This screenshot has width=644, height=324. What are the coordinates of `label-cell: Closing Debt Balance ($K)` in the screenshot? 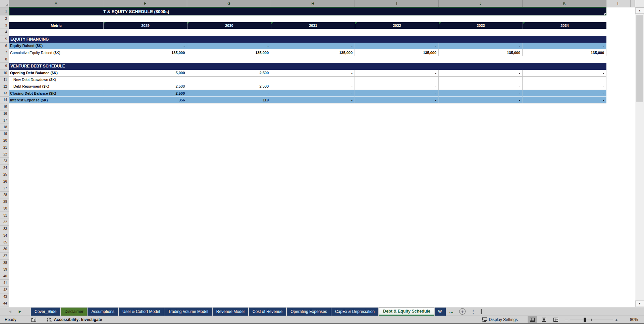 It's located at (56, 93).